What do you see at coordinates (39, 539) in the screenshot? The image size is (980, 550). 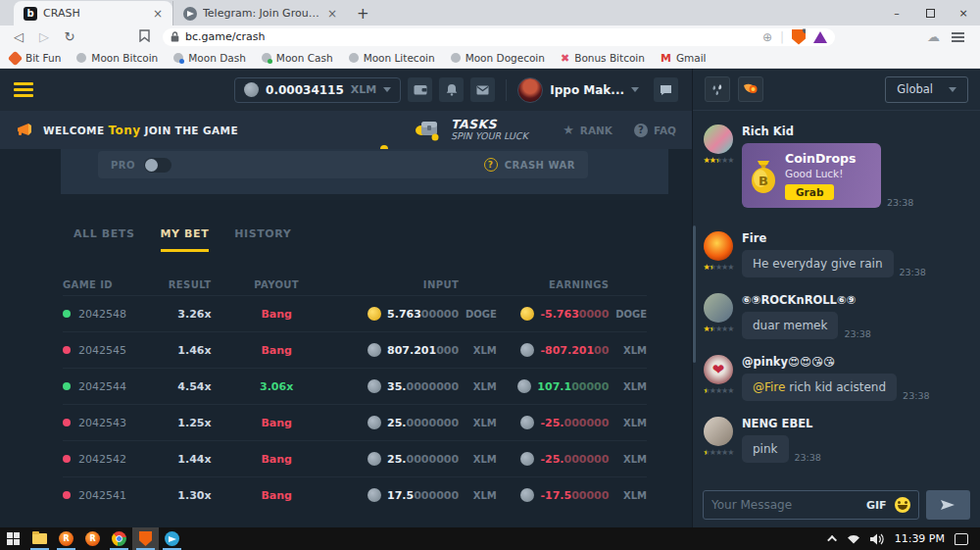 I see `file-explorer-icon` at bounding box center [39, 539].